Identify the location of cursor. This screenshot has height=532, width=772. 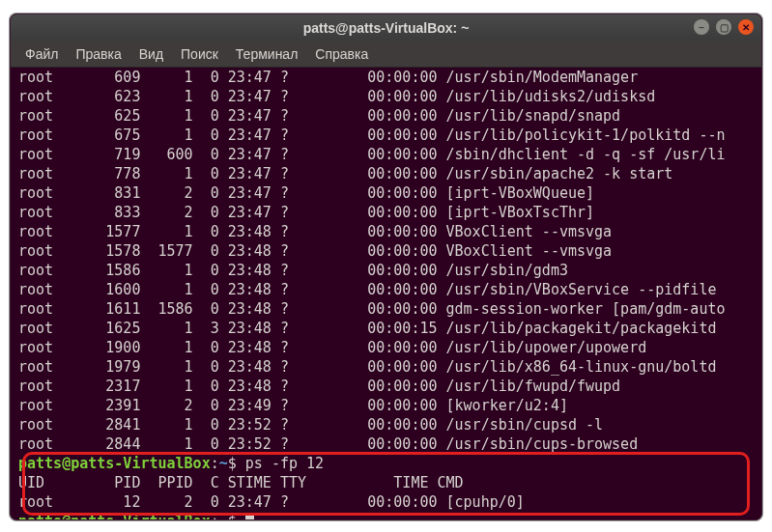
(249, 517).